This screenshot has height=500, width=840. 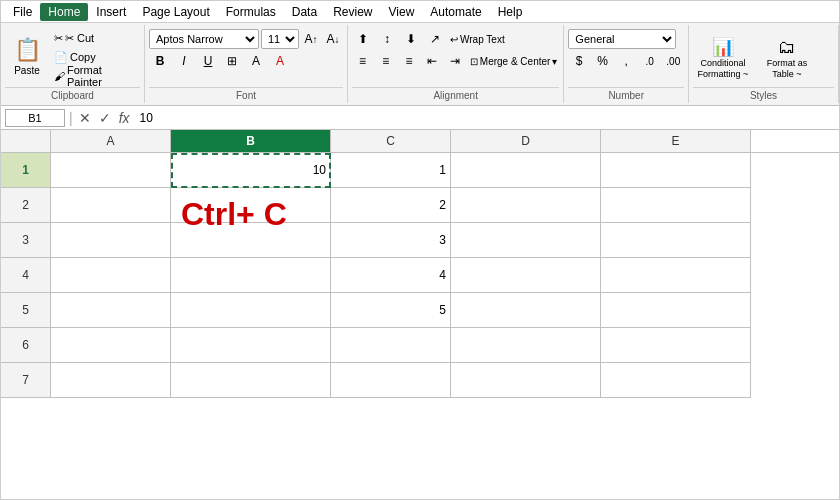 I want to click on col-header-d: D, so click(x=526, y=141).